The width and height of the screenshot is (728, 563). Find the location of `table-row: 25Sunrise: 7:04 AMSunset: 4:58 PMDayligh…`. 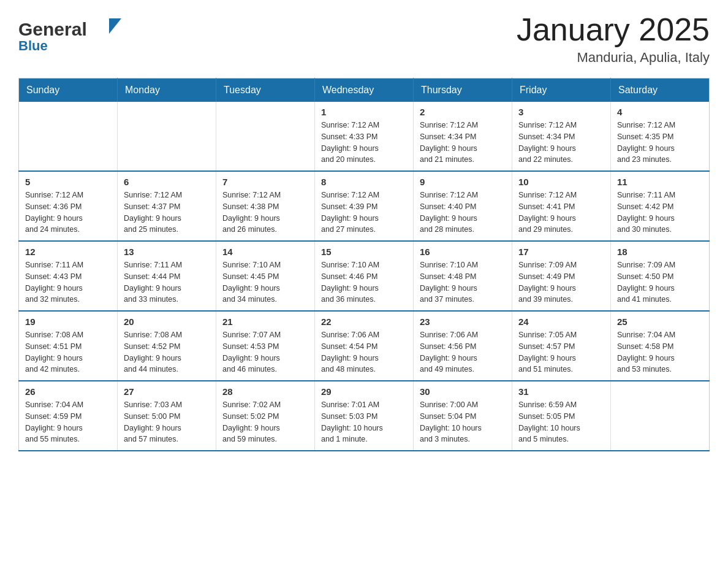

table-row: 25Sunrise: 7:04 AMSunset: 4:58 PMDayligh… is located at coordinates (661, 346).